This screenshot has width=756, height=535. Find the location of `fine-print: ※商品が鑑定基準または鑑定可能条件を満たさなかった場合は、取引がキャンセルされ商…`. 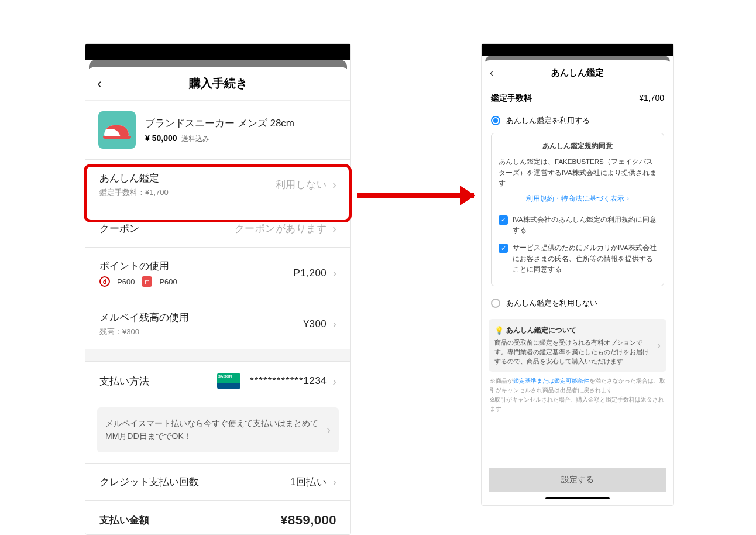

fine-print: ※商品が鑑定基準または鑑定可能条件を満たさなかった場合は、取引がキャンセルされ商… is located at coordinates (578, 395).